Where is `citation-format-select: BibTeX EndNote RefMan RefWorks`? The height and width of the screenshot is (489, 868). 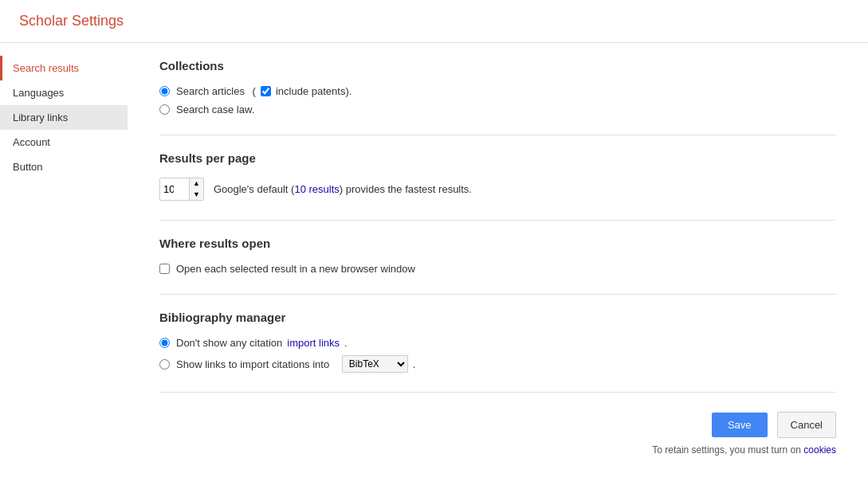
citation-format-select: BibTeX EndNote RefMan RefWorks is located at coordinates (375, 364).